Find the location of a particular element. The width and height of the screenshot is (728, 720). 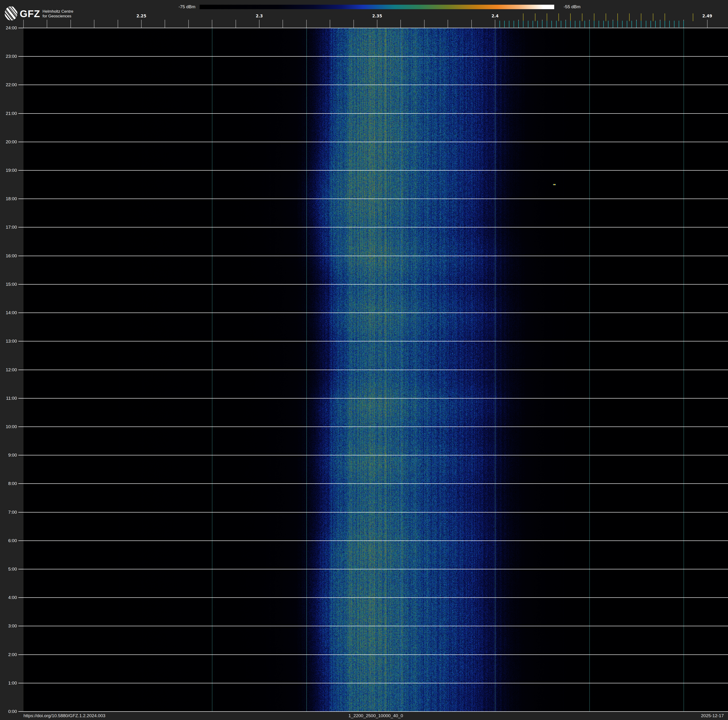

time-tick-label: 11:00 is located at coordinates (8, 398).